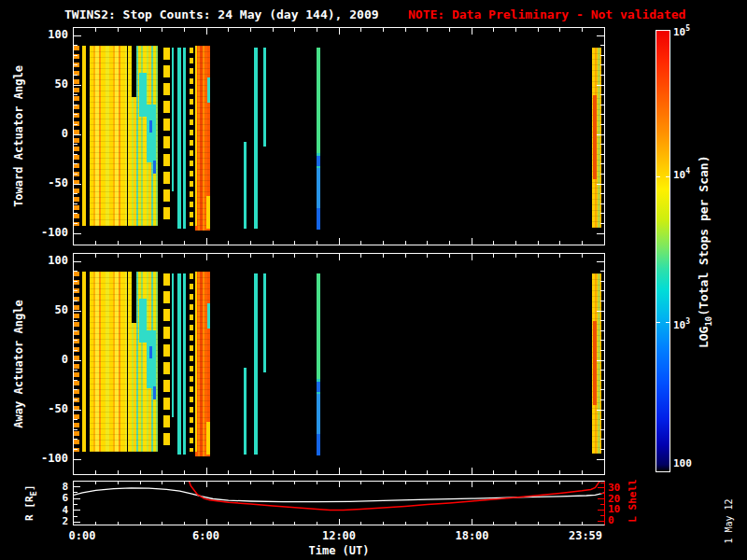 The image size is (747, 560). I want to click on time-tick-label: 6:00, so click(206, 536).